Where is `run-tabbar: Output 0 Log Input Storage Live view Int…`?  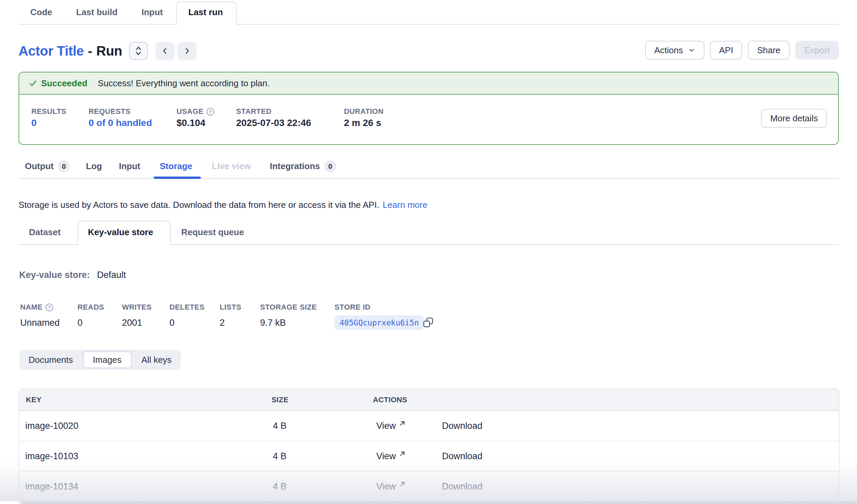 run-tabbar: Output 0 Log Input Storage Live view Int… is located at coordinates (428, 167).